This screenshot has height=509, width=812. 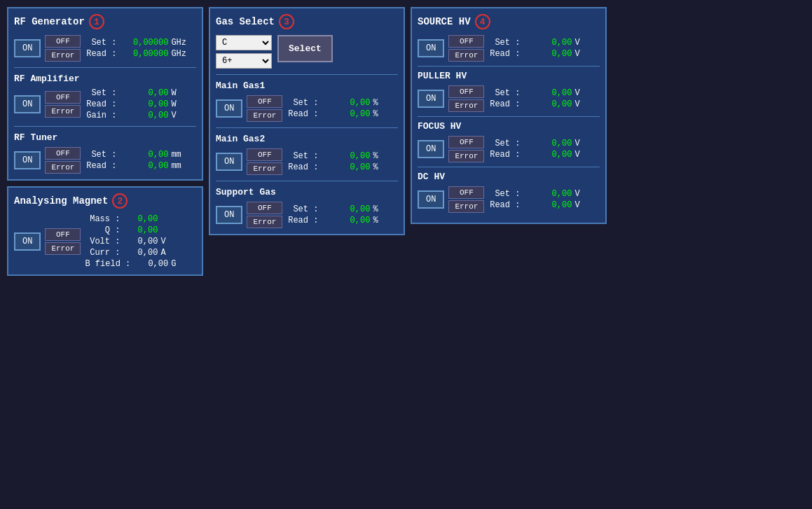 I want to click on focus-hv-off-button: OFF, so click(x=467, y=142).